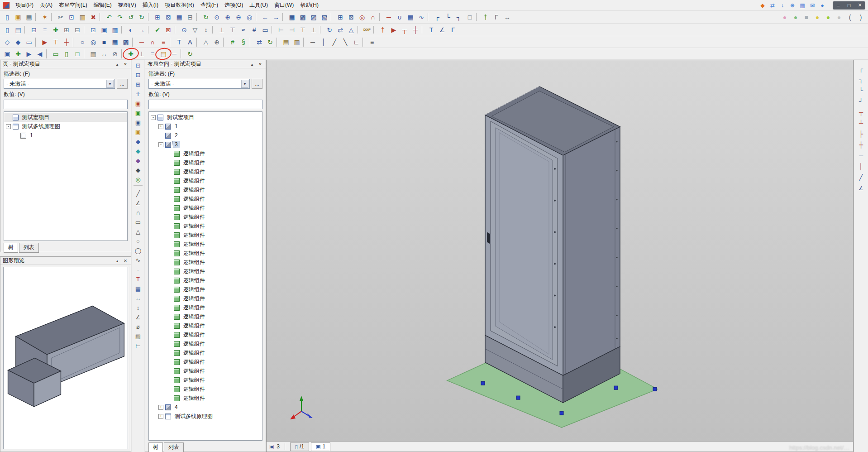 The height and width of the screenshot is (452, 868). I want to click on refresh-view-icon: ↻, so click(206, 17).